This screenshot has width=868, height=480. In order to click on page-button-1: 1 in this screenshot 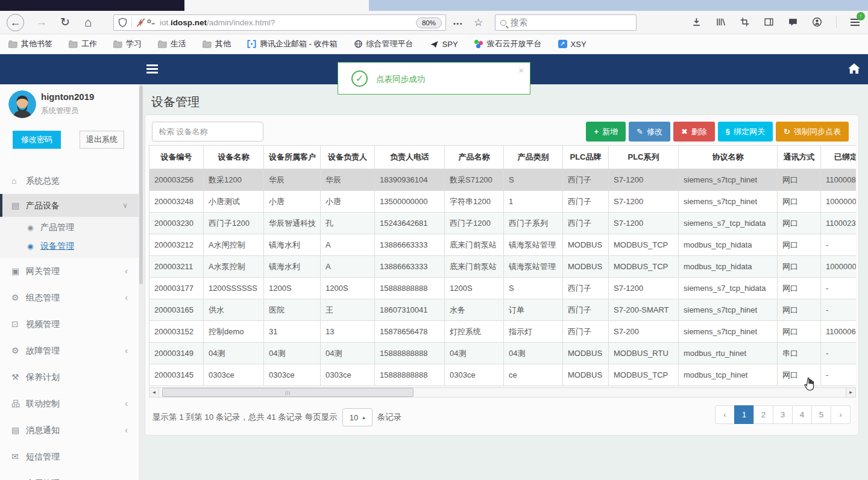, I will do `click(744, 414)`.